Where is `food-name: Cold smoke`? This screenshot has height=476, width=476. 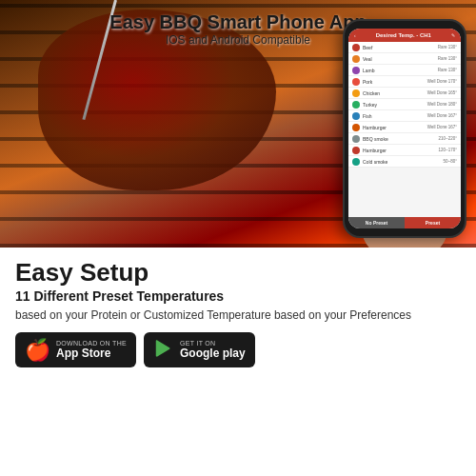
food-name: Cold smoke is located at coordinates (404, 162).